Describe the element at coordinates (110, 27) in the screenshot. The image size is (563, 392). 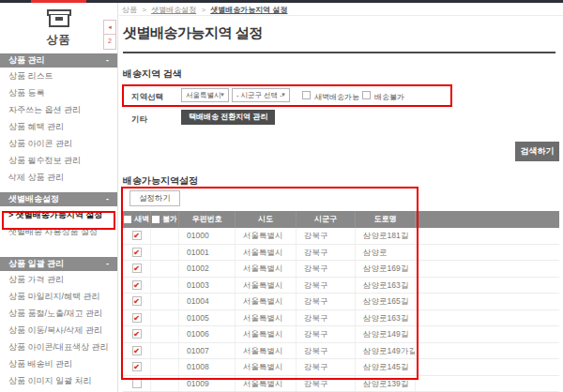
I see `collapse-arrow-icon: ◂` at that location.